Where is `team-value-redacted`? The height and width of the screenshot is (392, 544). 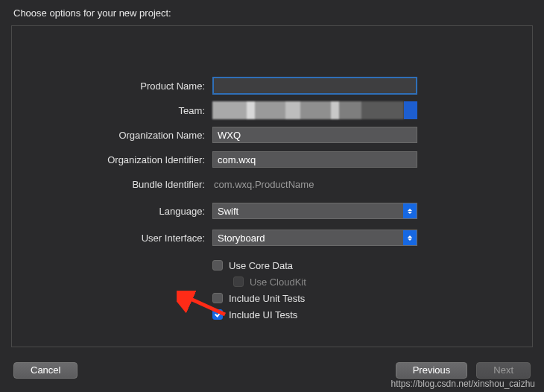 team-value-redacted is located at coordinates (309, 110).